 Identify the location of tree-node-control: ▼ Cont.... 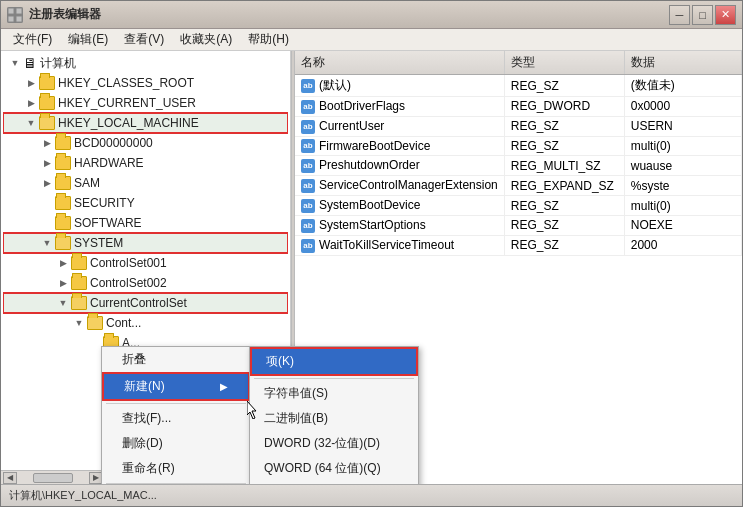
(146, 323).